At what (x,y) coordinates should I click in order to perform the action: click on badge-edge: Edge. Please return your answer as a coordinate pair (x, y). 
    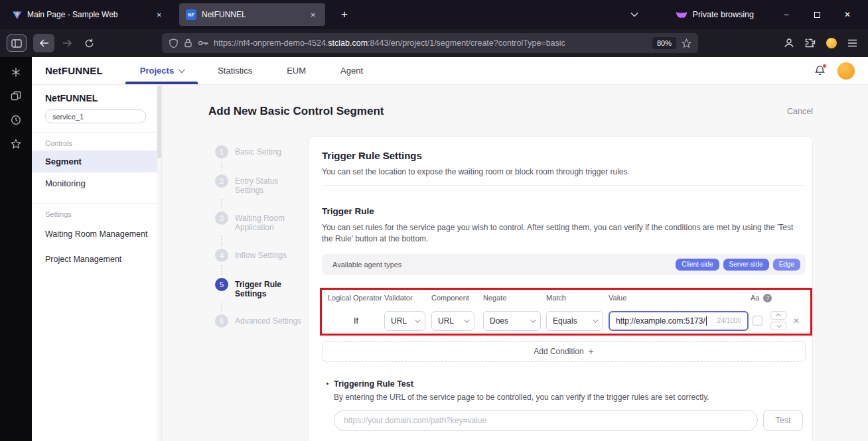
    Looking at the image, I should click on (787, 265).